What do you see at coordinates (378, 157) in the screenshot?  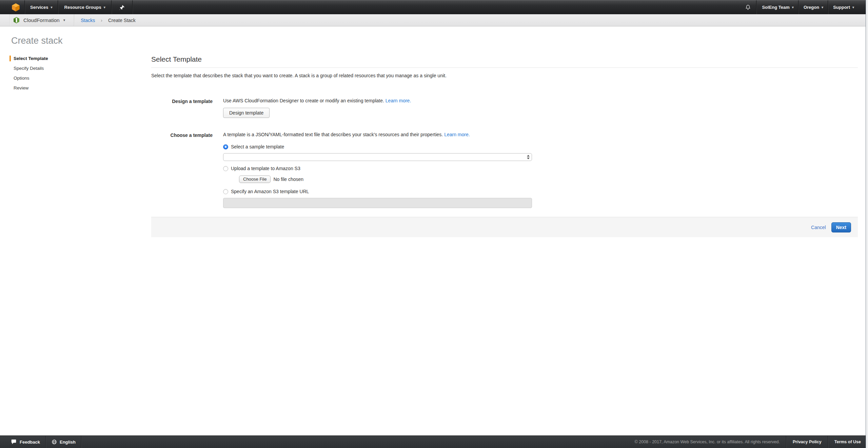 I see `sample-template-select` at bounding box center [378, 157].